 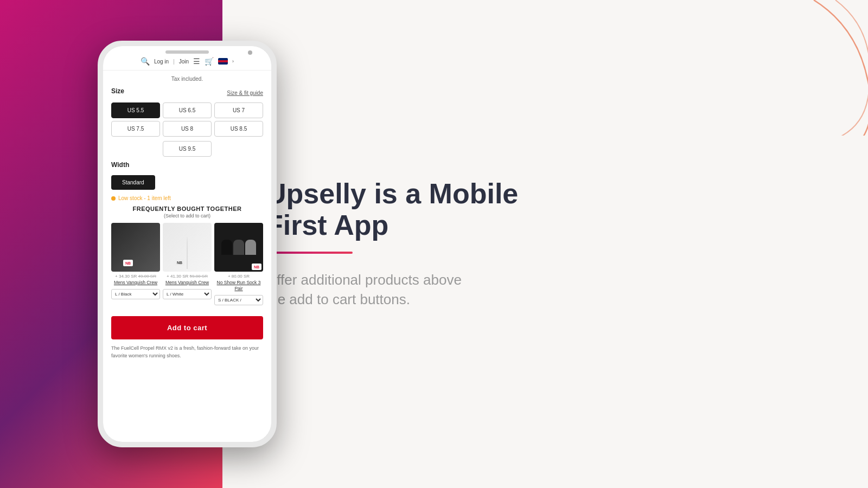 I want to click on login-link: Log in, so click(x=162, y=62).